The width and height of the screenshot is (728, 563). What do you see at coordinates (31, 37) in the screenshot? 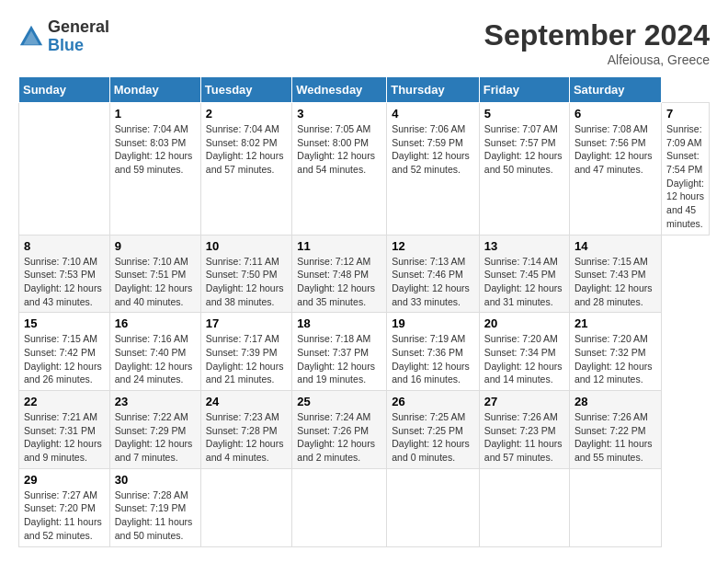
I see `logo-icon` at bounding box center [31, 37].